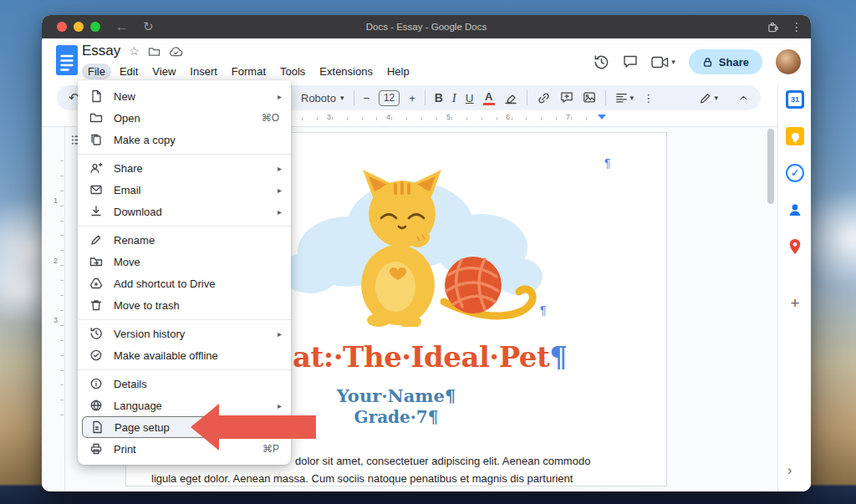 The height and width of the screenshot is (504, 856). What do you see at coordinates (249, 72) in the screenshot?
I see `menu-format: Format` at bounding box center [249, 72].